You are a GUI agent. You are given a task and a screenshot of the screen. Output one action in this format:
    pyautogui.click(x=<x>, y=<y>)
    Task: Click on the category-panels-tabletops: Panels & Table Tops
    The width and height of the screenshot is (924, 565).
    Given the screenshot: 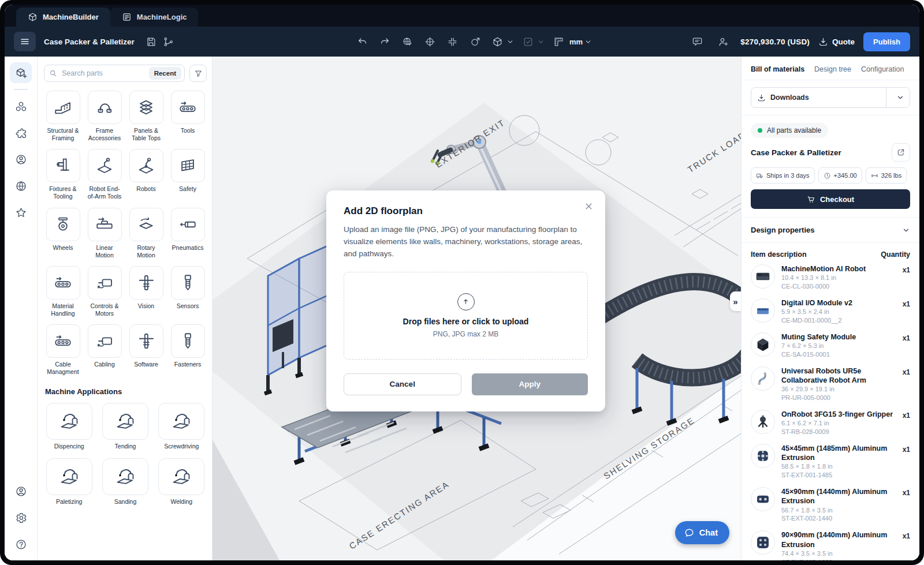 What is the action you would take?
    pyautogui.click(x=146, y=117)
    